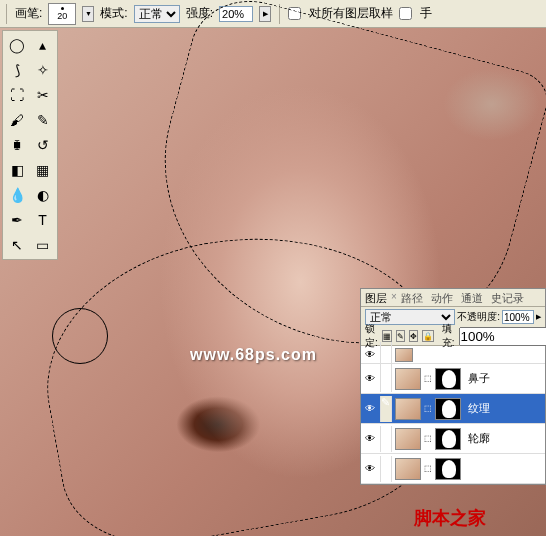  I want to click on mode-label: 模式:, so click(114, 14).